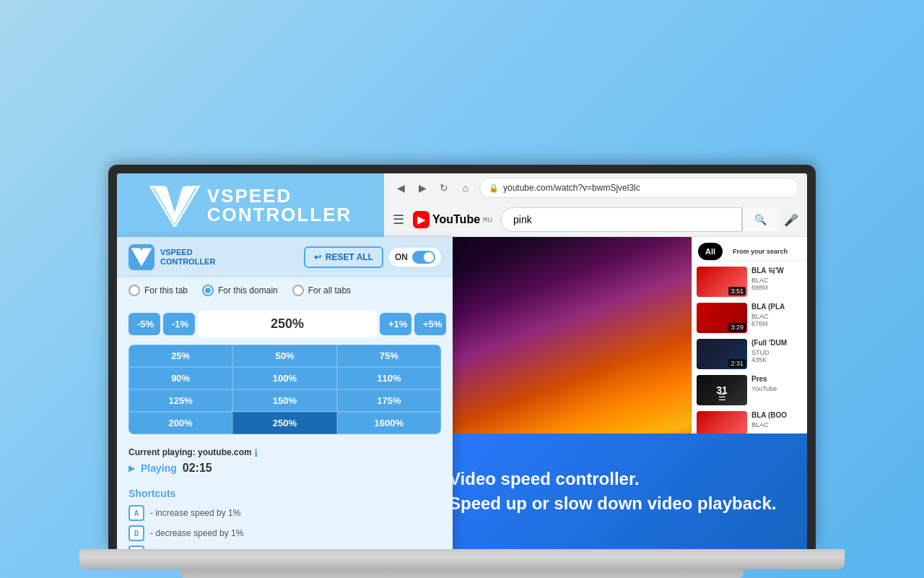  What do you see at coordinates (256, 453) in the screenshot?
I see `info-button: ℹ` at bounding box center [256, 453].